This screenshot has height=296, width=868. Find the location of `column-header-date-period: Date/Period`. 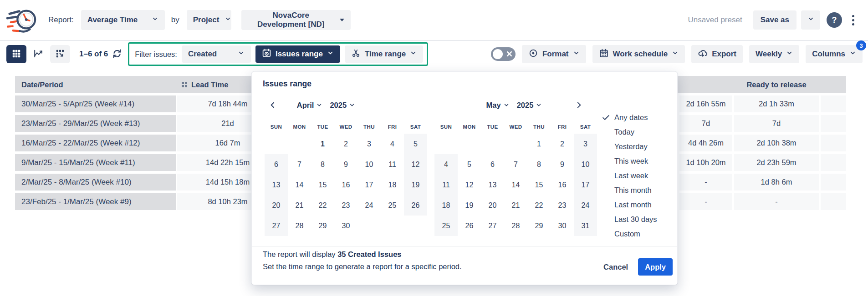

column-header-date-period: Date/Period is located at coordinates (42, 85).